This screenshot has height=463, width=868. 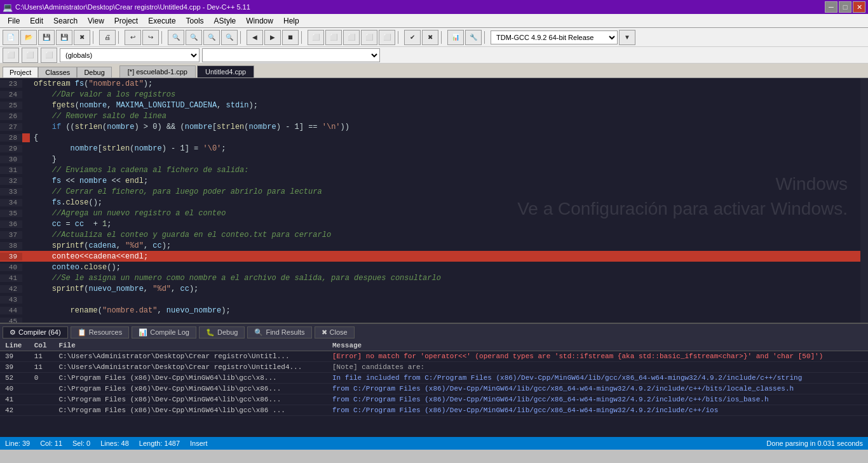 What do you see at coordinates (255, 37) in the screenshot?
I see `compile-btn: ◀` at bounding box center [255, 37].